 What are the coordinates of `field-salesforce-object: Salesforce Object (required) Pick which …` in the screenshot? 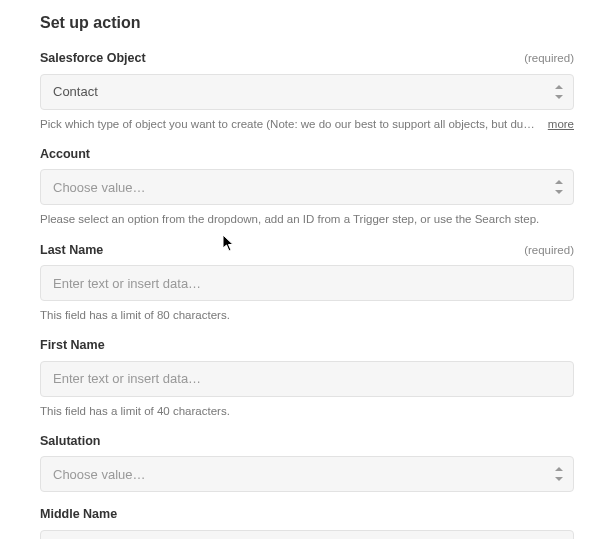 It's located at (307, 91).